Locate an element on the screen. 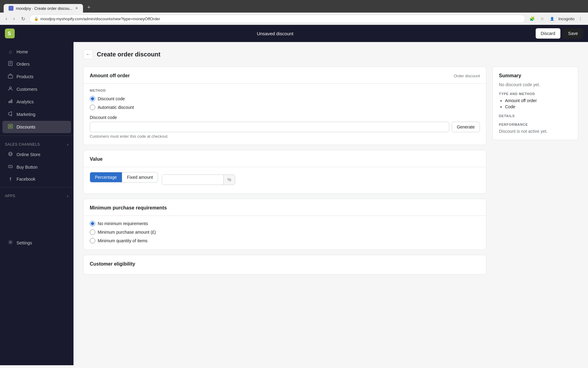  buy-button-icon is located at coordinates (10, 167).